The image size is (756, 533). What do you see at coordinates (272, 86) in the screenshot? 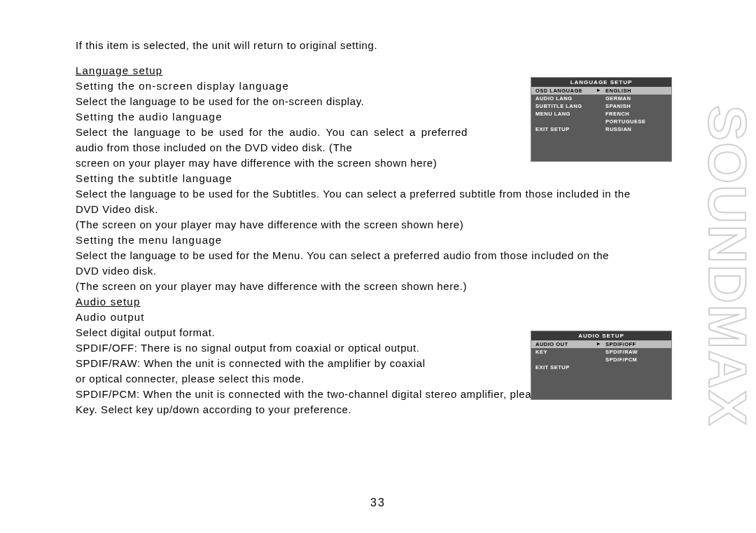
I see `osd-lang-subhead: Setting the on-screen display language` at bounding box center [272, 86].